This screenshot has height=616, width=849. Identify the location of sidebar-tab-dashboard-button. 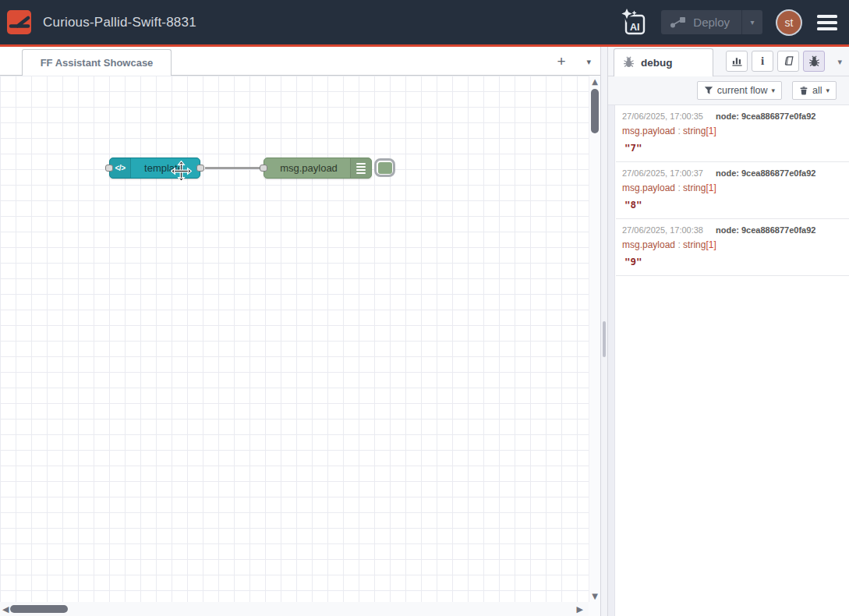
(737, 61).